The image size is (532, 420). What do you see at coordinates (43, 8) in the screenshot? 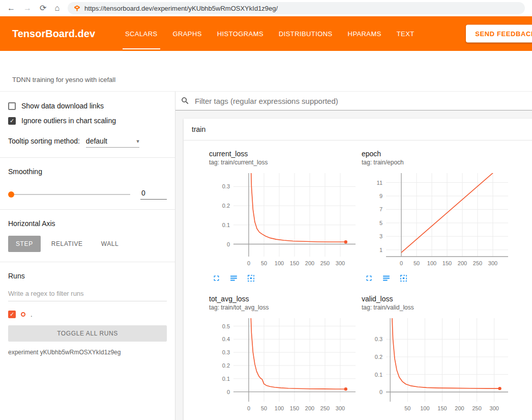
I see `reload-icon: ⟳` at bounding box center [43, 8].